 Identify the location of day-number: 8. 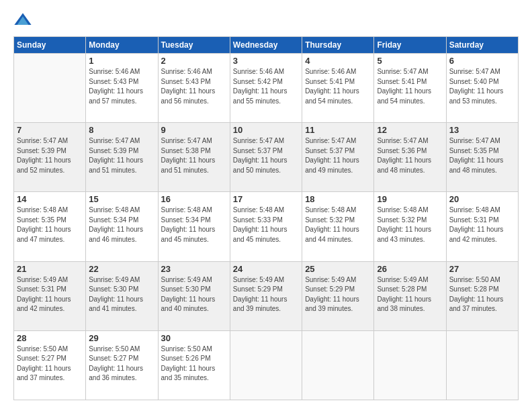
(122, 130).